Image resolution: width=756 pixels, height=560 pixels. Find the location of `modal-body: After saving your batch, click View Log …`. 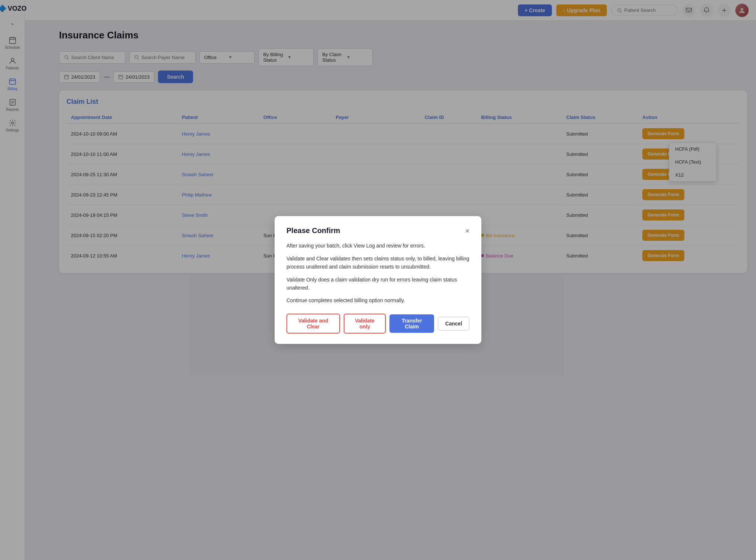

modal-body: After saving your batch, click View Log … is located at coordinates (378, 273).